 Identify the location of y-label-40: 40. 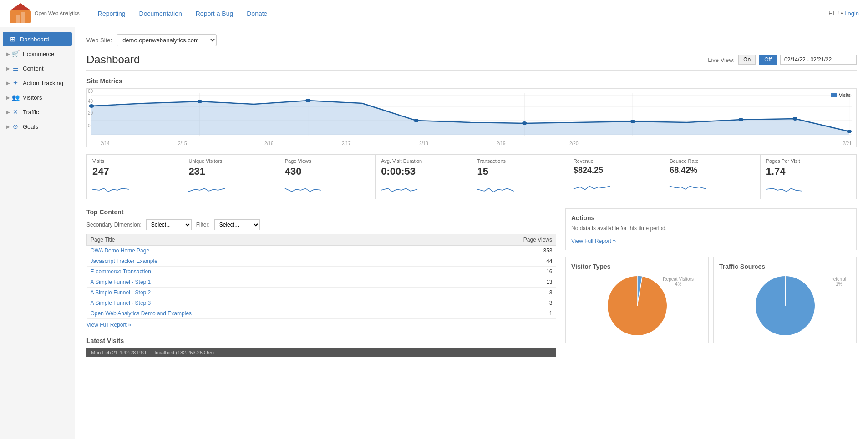
(90, 101).